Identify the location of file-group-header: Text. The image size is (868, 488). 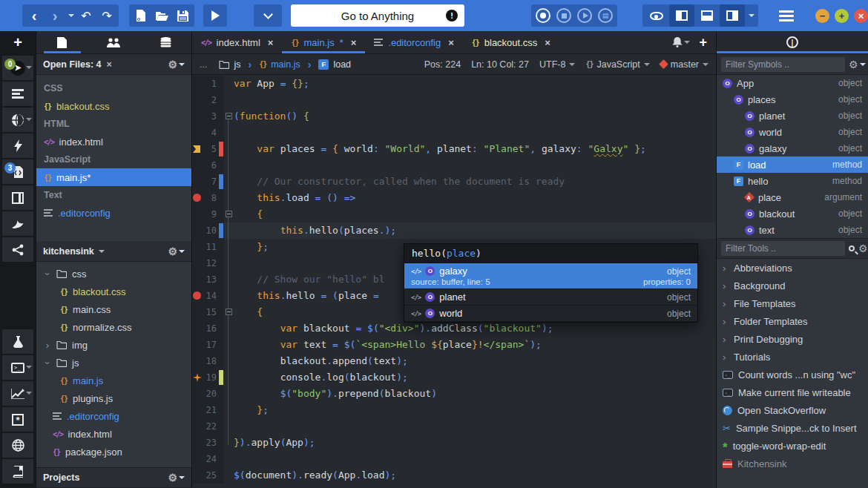
(114, 195).